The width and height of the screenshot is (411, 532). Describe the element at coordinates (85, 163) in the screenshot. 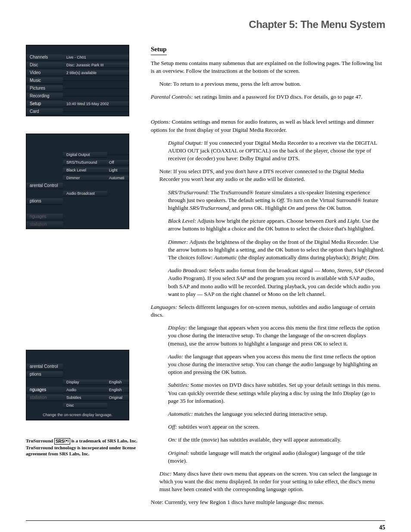

I see `option-item: SRS/TruSurround` at that location.